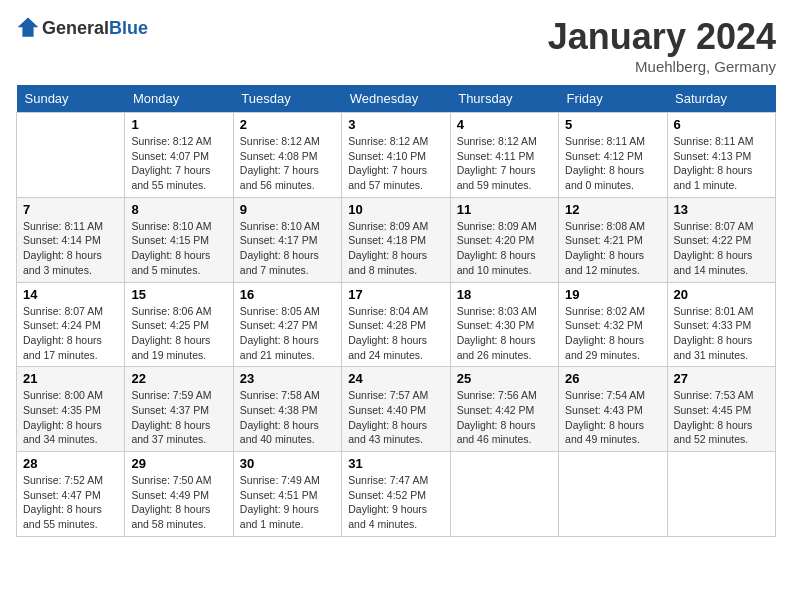 The width and height of the screenshot is (792, 612). Describe the element at coordinates (722, 210) in the screenshot. I see `day-number: 13` at that location.